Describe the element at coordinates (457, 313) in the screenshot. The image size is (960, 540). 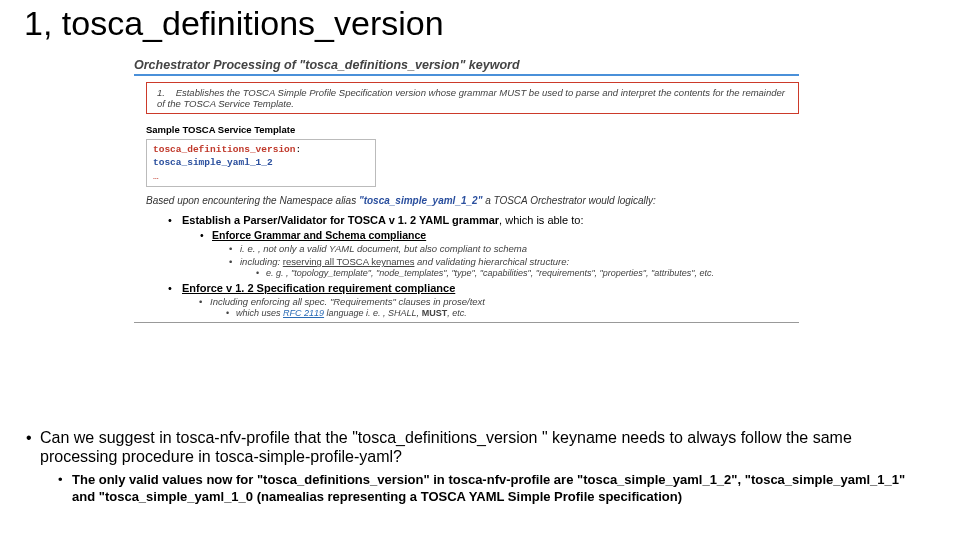
I see `b2ai-post: , etc.` at that location.